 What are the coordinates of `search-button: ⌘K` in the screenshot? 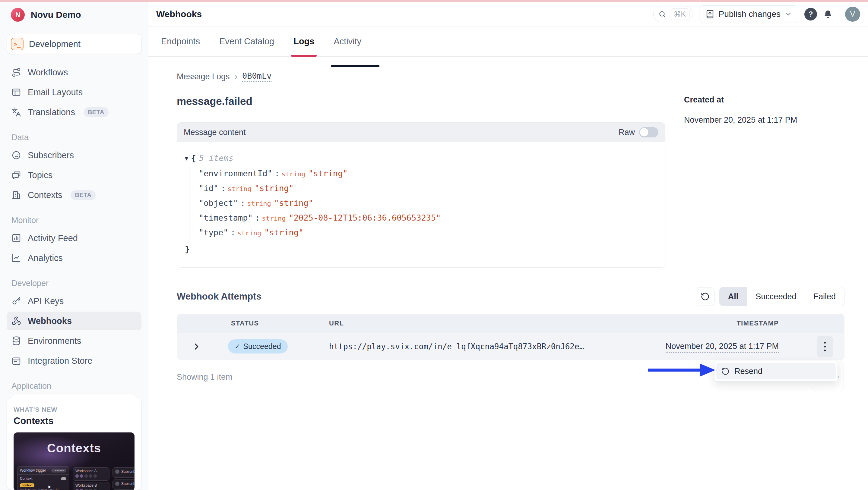 It's located at (673, 14).